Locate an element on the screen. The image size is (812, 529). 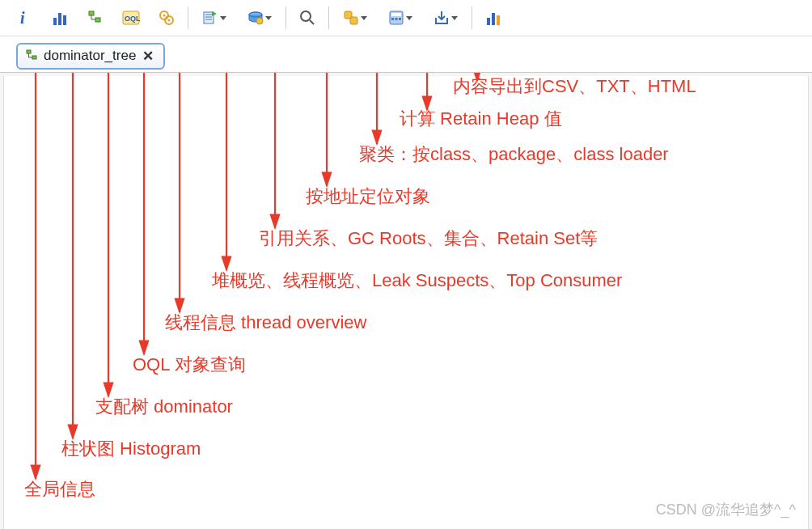
svg-text: OQL is located at coordinates (133, 19).